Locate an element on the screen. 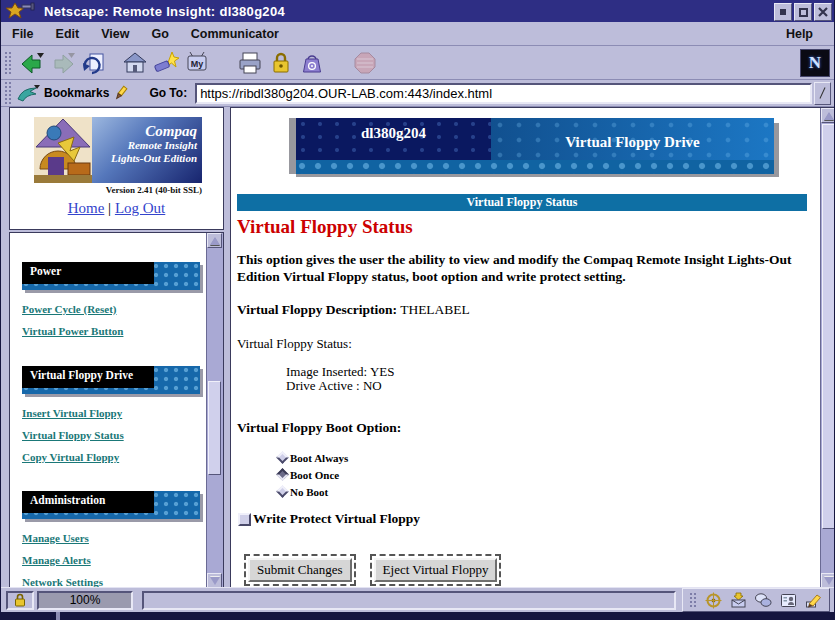  brand-text: Compaq Remote Insight Lights-Out Edition is located at coordinates (147, 150).